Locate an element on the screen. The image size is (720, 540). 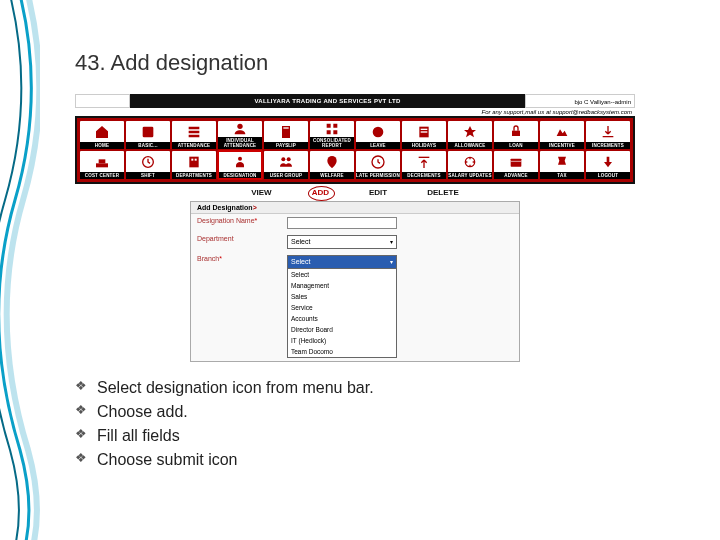
menu-item-tax: TAX is located at coordinates (562, 165).